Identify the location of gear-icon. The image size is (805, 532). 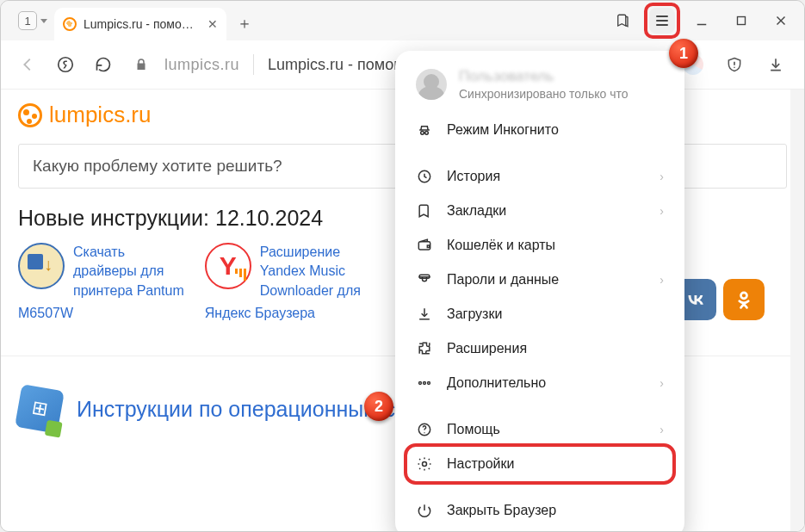
(424, 464).